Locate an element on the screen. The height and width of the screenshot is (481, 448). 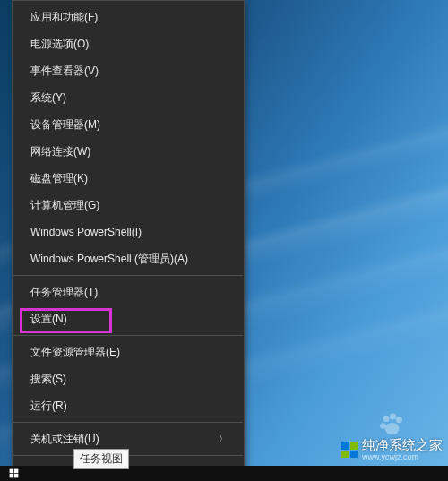
menu-file-explorer: 文件资源管理器(E) is located at coordinates (128, 352).